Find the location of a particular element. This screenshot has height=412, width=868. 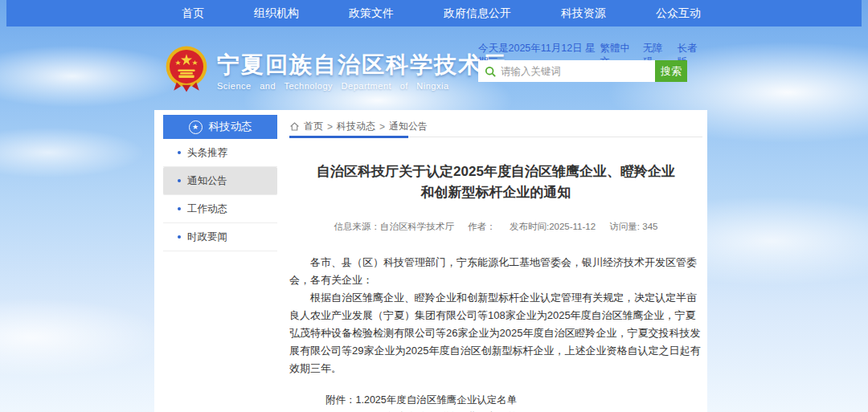

attachments-list: 1.2025年度自治区雏鹰企业认定名单 2.2025年度自治区瞪羚企业认定名单 … is located at coordinates (452, 402).